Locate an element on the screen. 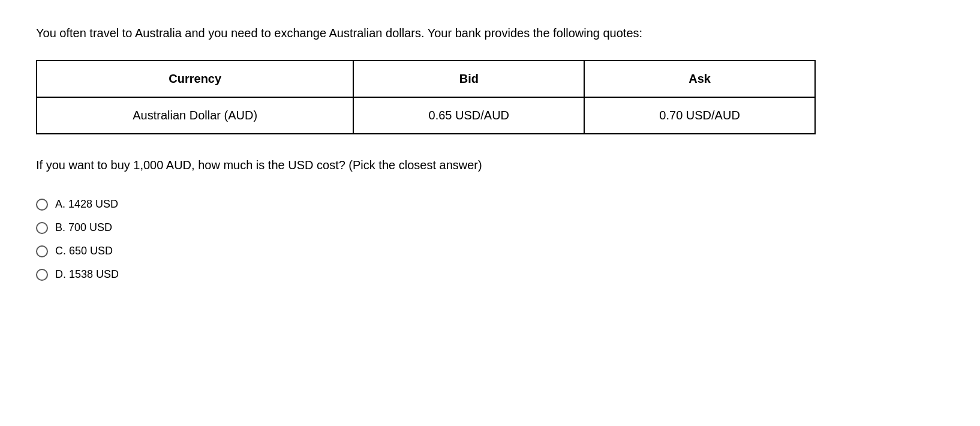 This screenshot has height=426, width=980. option-c: C. 650 USD is located at coordinates (490, 251).